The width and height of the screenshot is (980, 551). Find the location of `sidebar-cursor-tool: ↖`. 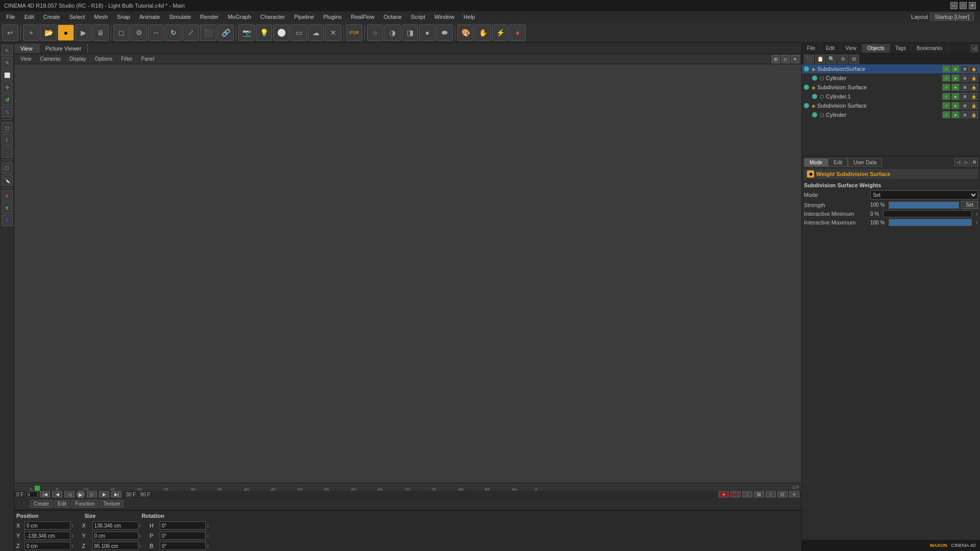

sidebar-cursor-tool: ↖ is located at coordinates (7, 51).